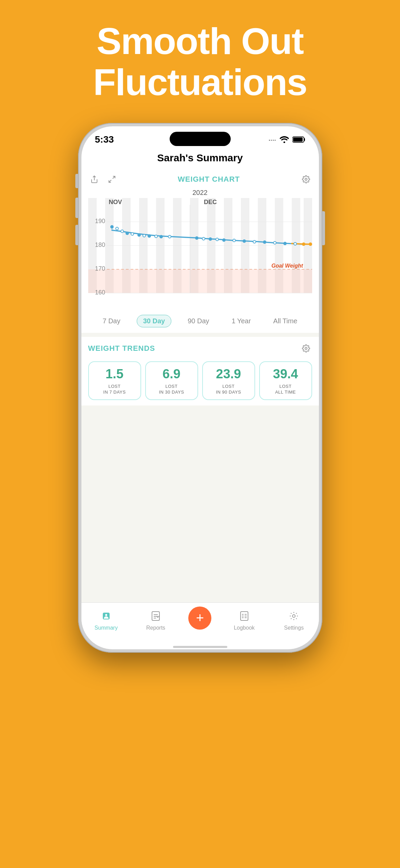  Describe the element at coordinates (200, 348) in the screenshot. I see `trends-header: Weight Trends` at that location.